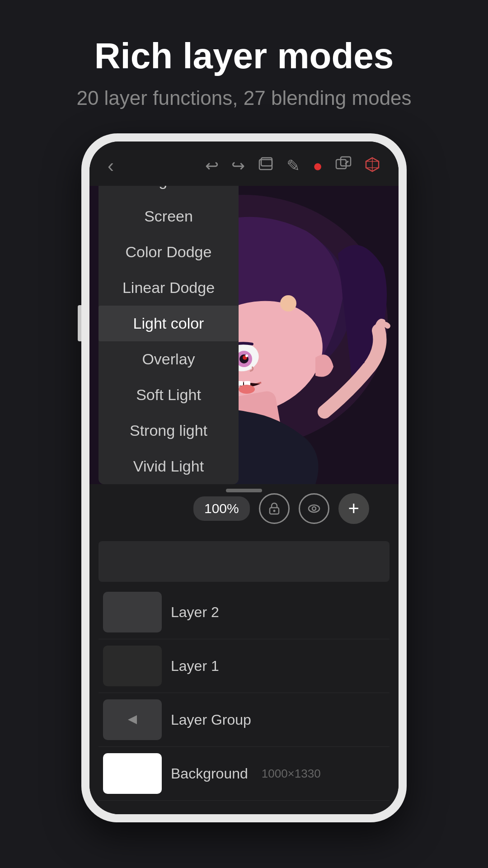 The height and width of the screenshot is (868, 488). What do you see at coordinates (354, 509) in the screenshot?
I see `add-layer-button: +` at bounding box center [354, 509].